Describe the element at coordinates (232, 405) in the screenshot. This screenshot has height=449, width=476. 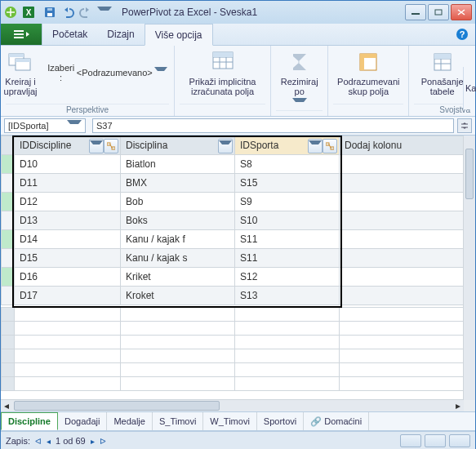
I see `horizontal-scrollbar: ◂ ▸` at that location.